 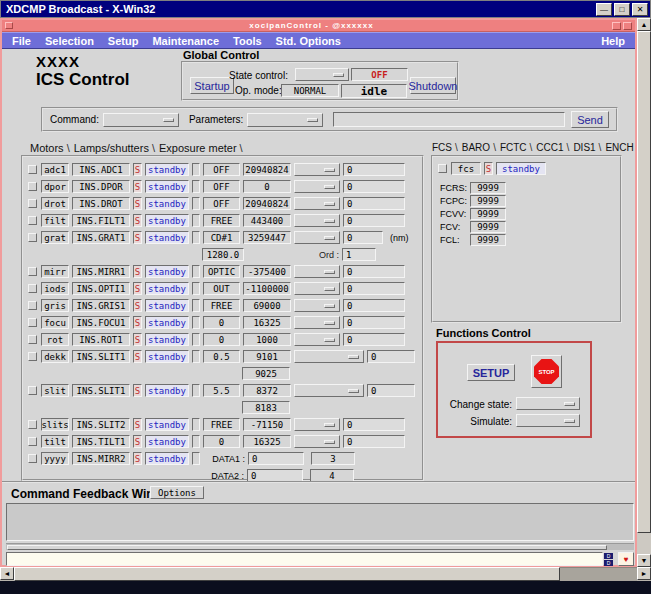 I want to click on tab-exposure-meter: Exposure meter, so click(x=202, y=148).